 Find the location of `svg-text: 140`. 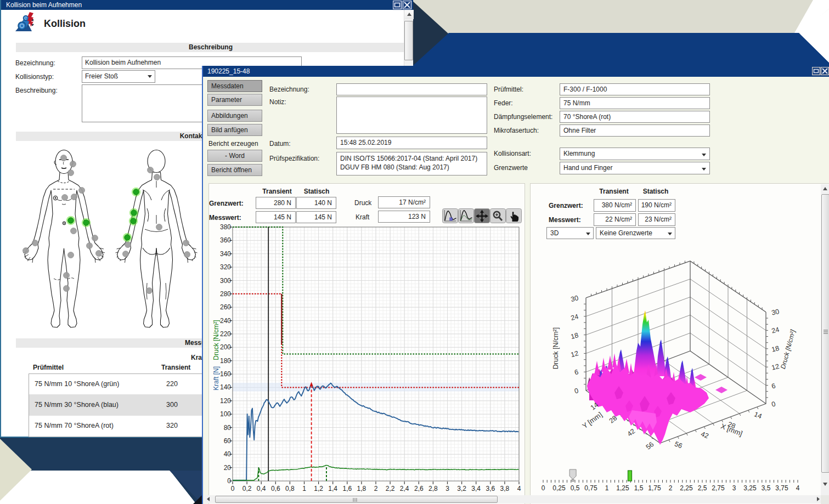

svg-text: 140 is located at coordinates (225, 387).